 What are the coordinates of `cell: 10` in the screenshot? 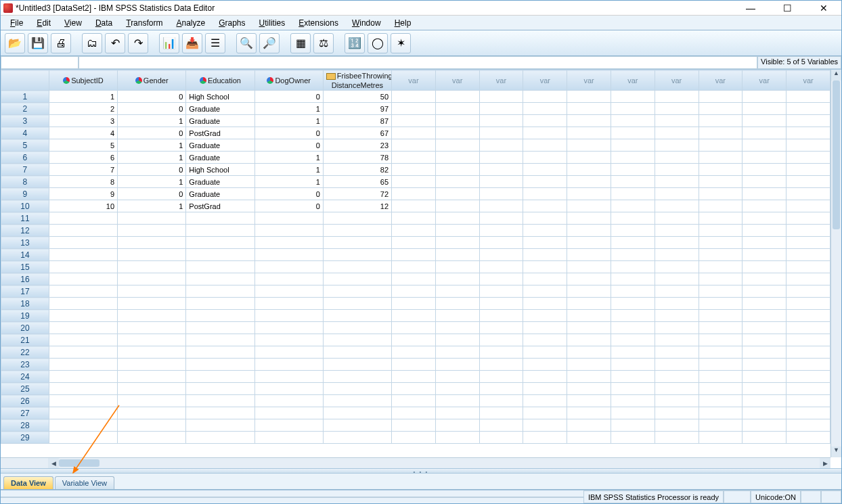 It's located at (83, 206).